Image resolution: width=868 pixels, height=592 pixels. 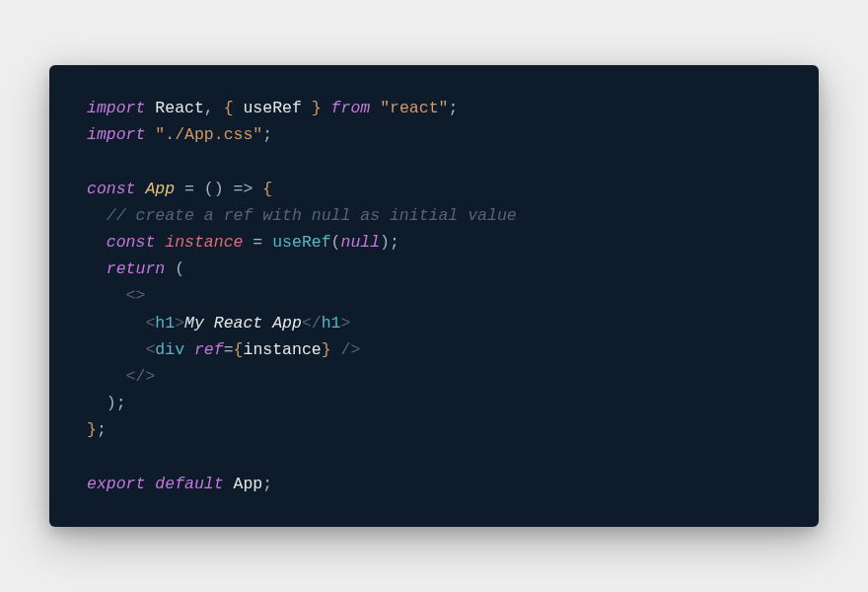 I want to click on tag-bracket: </, so click(x=312, y=324).